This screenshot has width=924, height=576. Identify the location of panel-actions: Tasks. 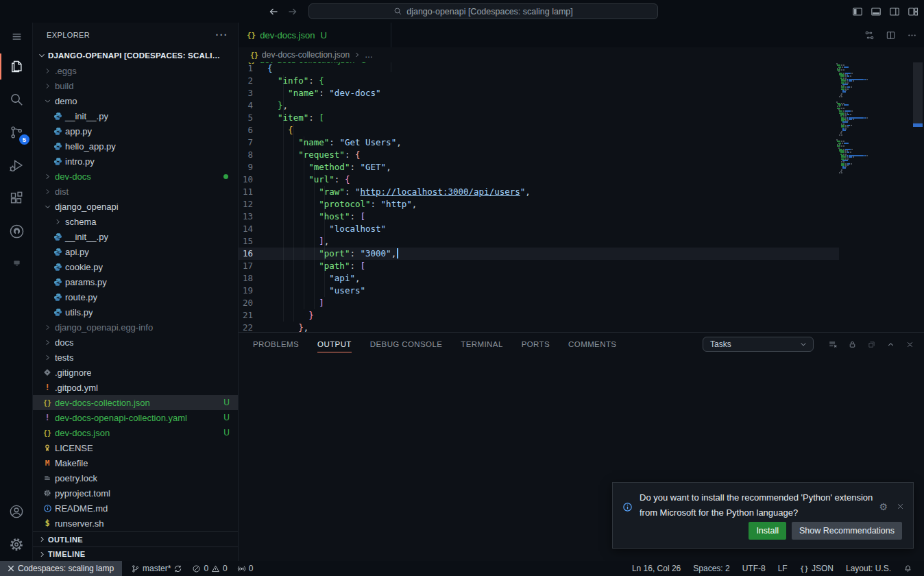
(809, 344).